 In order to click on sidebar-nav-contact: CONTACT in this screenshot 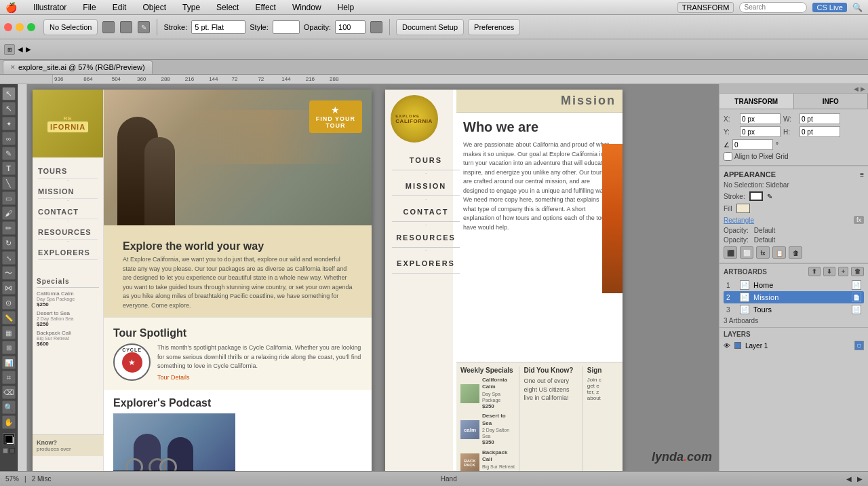, I will do `click(68, 212)`.